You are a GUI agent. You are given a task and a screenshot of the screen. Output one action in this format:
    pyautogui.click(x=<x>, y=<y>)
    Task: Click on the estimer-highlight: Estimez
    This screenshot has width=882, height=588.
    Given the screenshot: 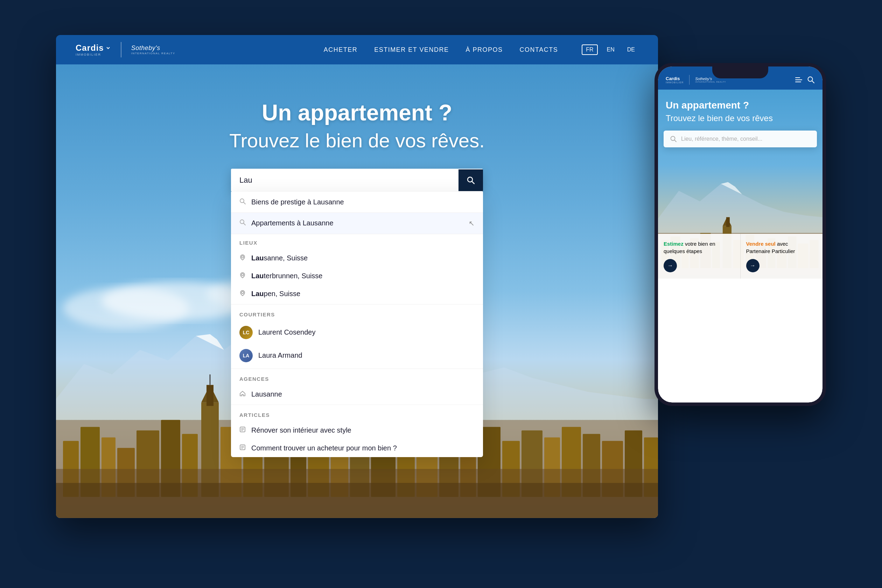 What is the action you would take?
    pyautogui.click(x=674, y=244)
    